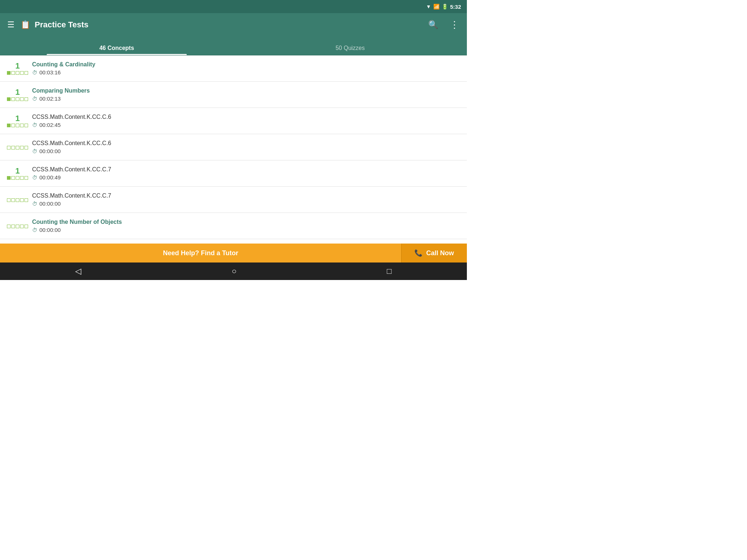 The height and width of the screenshot is (560, 747). What do you see at coordinates (245, 95) in the screenshot?
I see `item-content: Comparing Numbers⏱00:02:13` at bounding box center [245, 95].